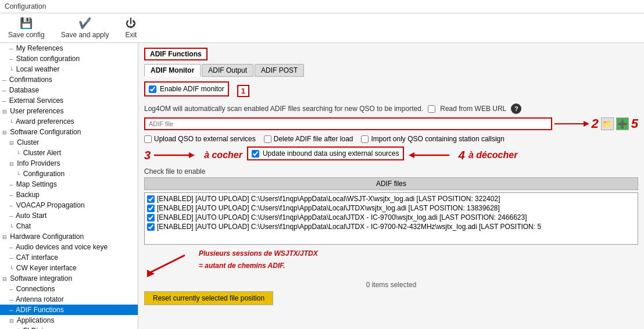 This screenshot has width=644, height=329. Describe the element at coordinates (148, 140) in the screenshot. I see `upload-qso-checkbox` at that location.